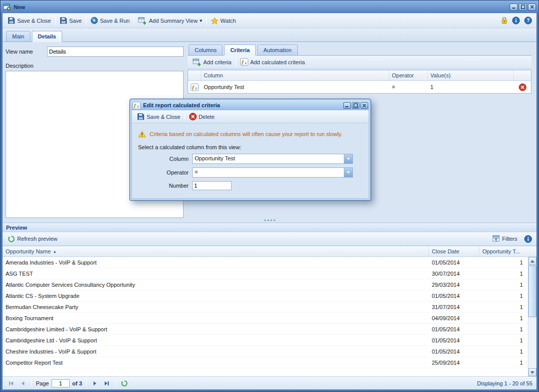  I want to click on criteria-col-operator: Operator, so click(409, 75).